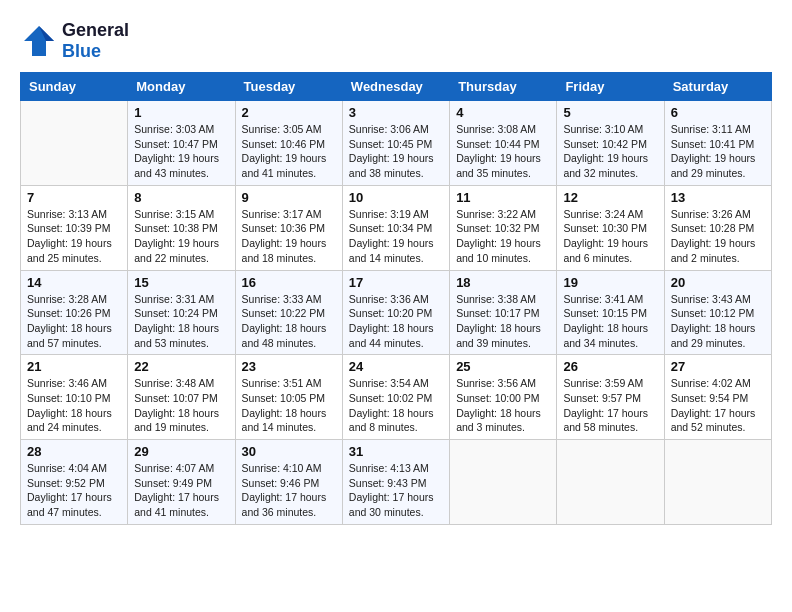  Describe the element at coordinates (396, 236) in the screenshot. I see `day-info: Sunrise: 3:19 AMSunset: 10:34 PMDaylight…` at that location.